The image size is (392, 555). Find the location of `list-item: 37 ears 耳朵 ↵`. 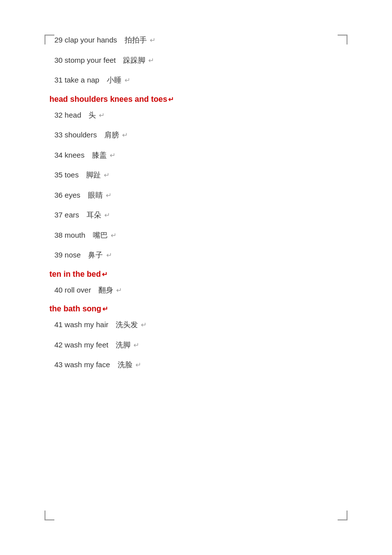

list-item: 37 ears 耳朵 ↵ is located at coordinates (196, 215).